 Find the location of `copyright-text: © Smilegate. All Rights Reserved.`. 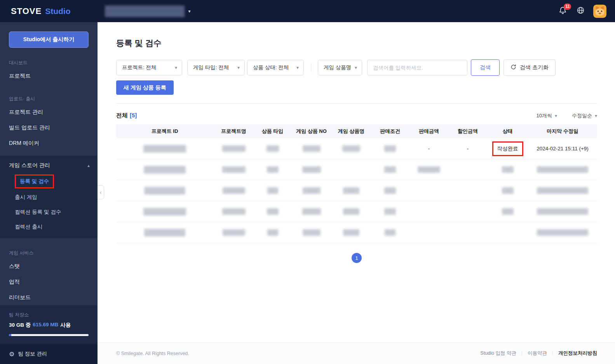

copyright-text: © Smilegate. All Rights Reserved. is located at coordinates (153, 354).